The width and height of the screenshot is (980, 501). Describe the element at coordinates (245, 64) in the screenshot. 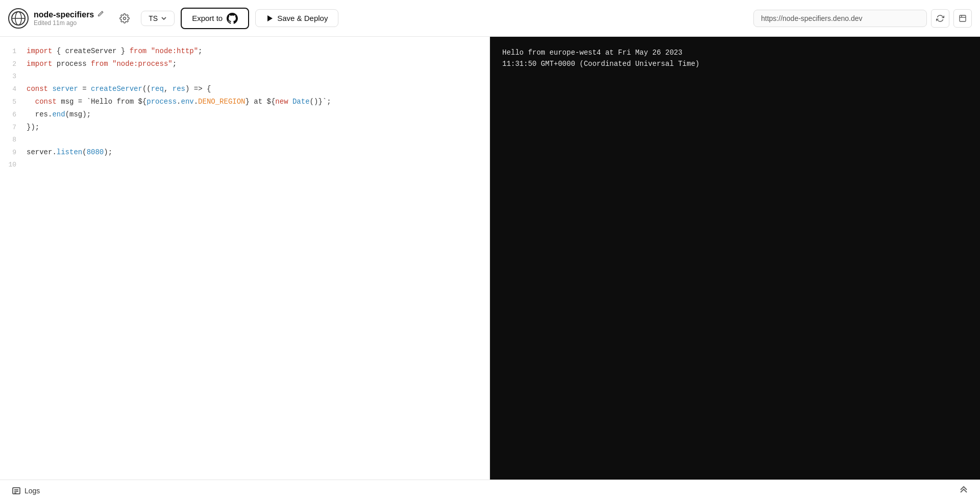

I see `code-line-2: 2 import process from "node:process";` at that location.